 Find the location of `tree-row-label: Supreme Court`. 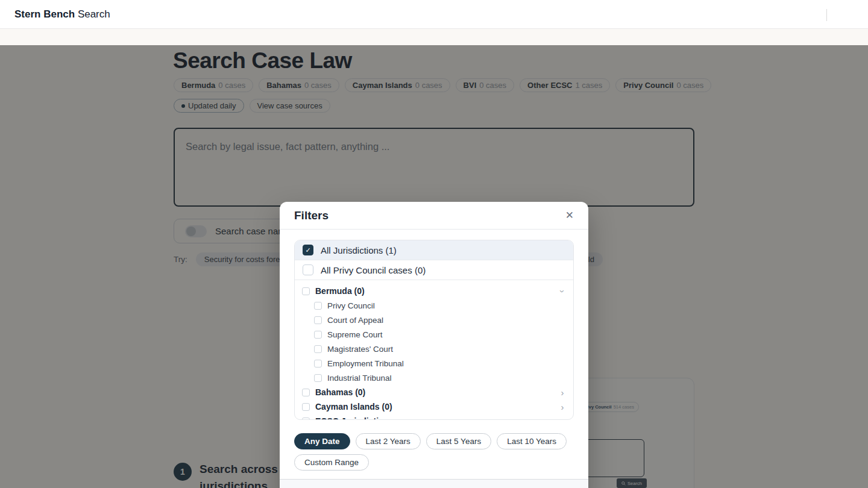

tree-row-label: Supreme Court is located at coordinates (355, 335).